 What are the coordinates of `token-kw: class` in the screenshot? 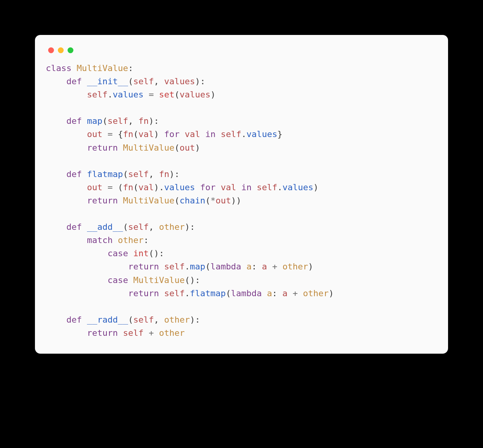 It's located at (59, 68).